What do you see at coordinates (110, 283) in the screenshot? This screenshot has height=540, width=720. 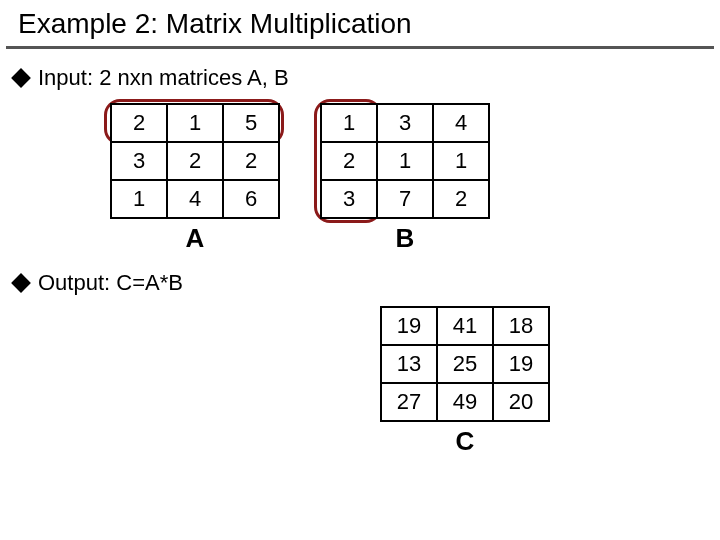 I see `output-text: Output: C=A*B` at bounding box center [110, 283].